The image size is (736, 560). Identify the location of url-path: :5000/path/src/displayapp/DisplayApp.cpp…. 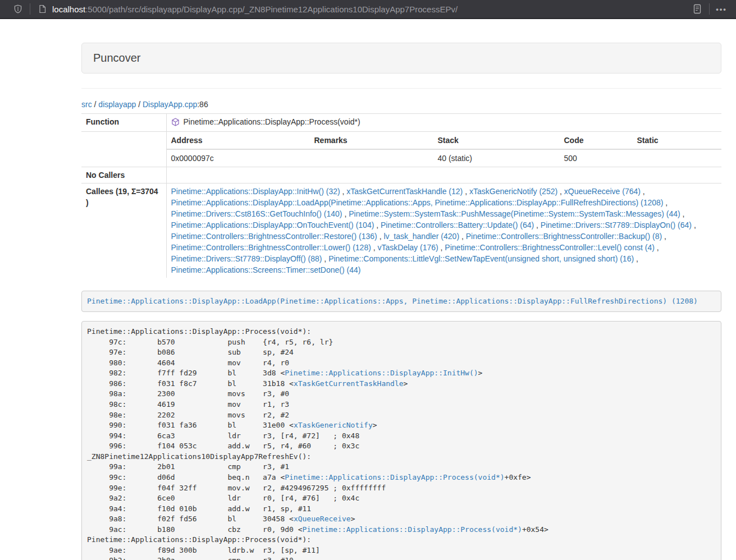
(272, 9).